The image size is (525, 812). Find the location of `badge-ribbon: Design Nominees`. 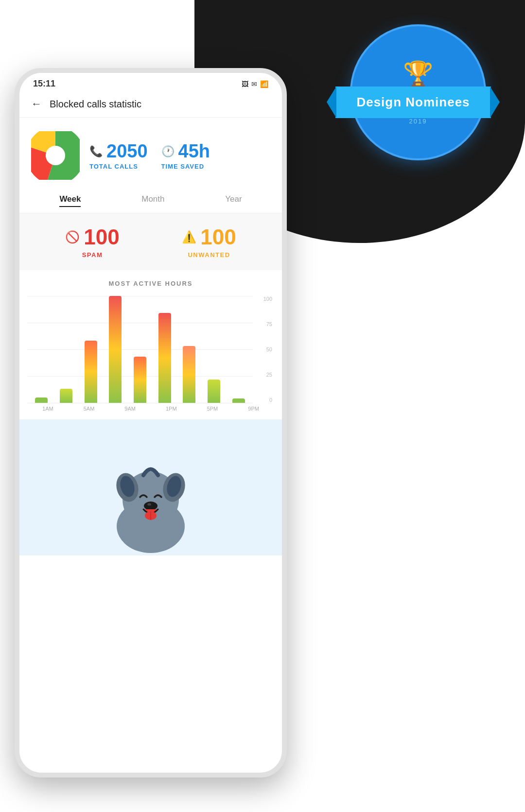

badge-ribbon: Design Nominees is located at coordinates (413, 102).